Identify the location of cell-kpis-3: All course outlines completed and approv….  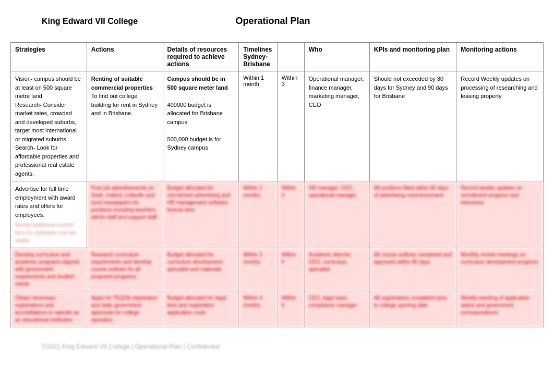
(413, 270).